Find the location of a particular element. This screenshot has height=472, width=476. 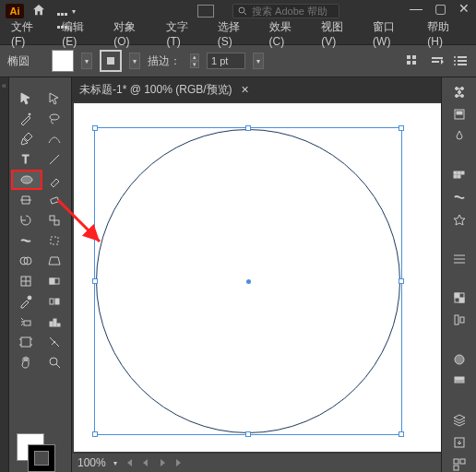

menu-window: 窗口(W) is located at coordinates (393, 33).